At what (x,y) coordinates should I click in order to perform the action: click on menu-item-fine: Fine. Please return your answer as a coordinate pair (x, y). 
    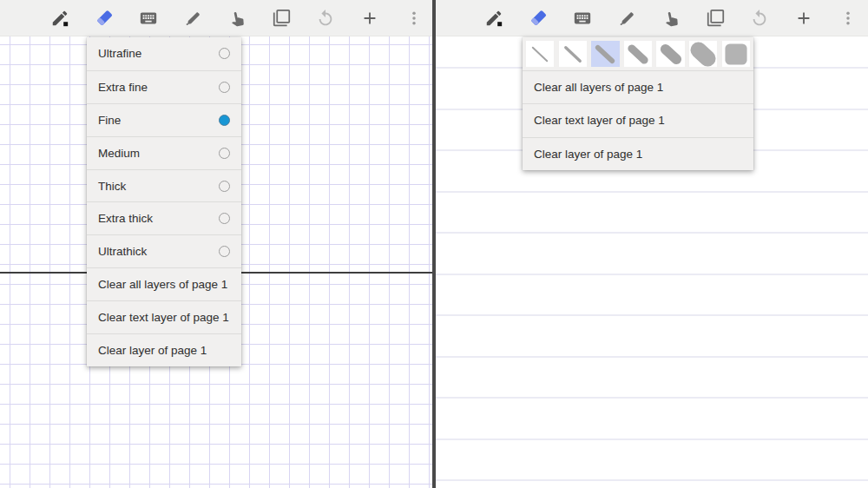
    Looking at the image, I should click on (164, 120).